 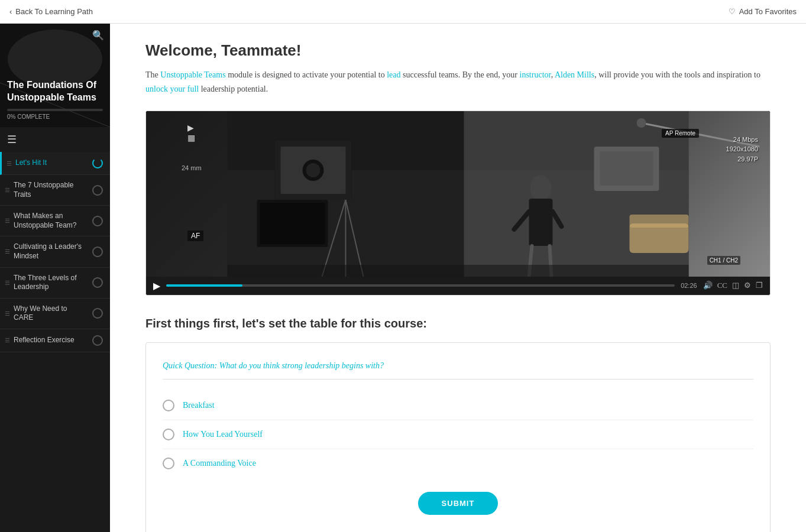 What do you see at coordinates (55, 221) in the screenshot?
I see `sidebar-item-what-makes: ☰ What Makes an Unstoppable Team?` at bounding box center [55, 221].